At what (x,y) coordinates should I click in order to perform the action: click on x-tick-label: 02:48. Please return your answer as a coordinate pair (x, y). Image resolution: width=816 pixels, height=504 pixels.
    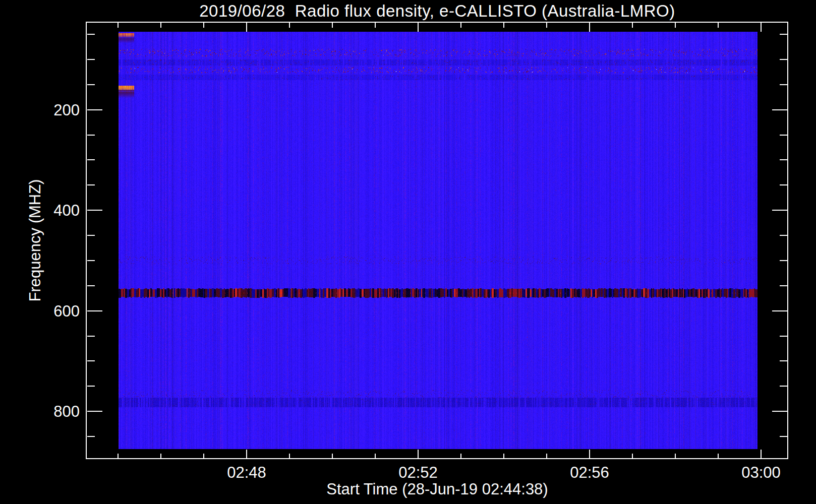
    Looking at the image, I should click on (247, 473).